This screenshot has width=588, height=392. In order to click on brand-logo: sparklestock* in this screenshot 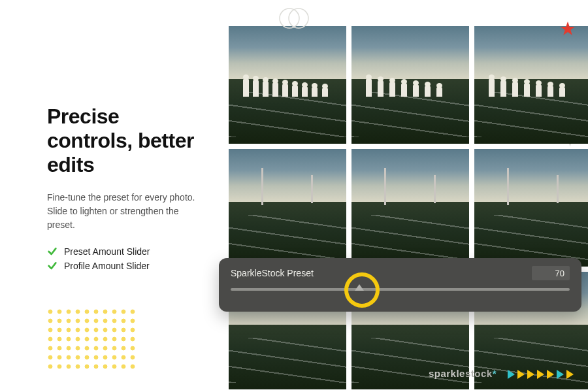, I will do `click(463, 374)`.